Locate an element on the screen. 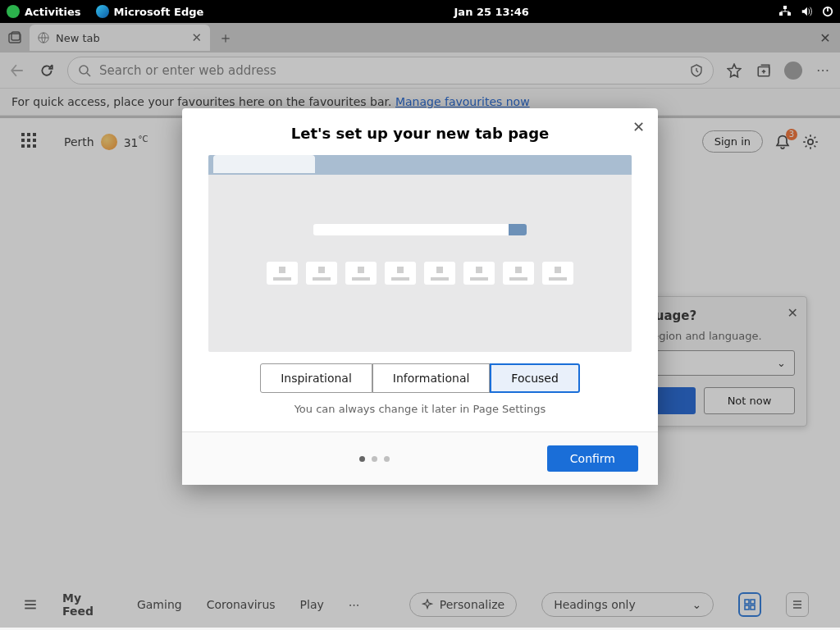 This screenshot has height=630, width=840. edge-icon is located at coordinates (103, 11).